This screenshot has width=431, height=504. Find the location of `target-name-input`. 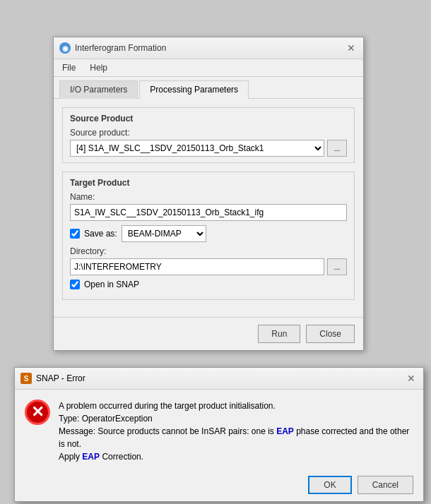

target-name-input is located at coordinates (208, 212).